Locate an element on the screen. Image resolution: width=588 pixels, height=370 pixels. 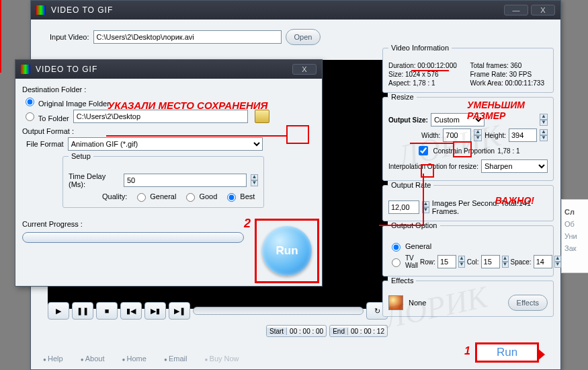
tvwall-radio is located at coordinates (396, 262).